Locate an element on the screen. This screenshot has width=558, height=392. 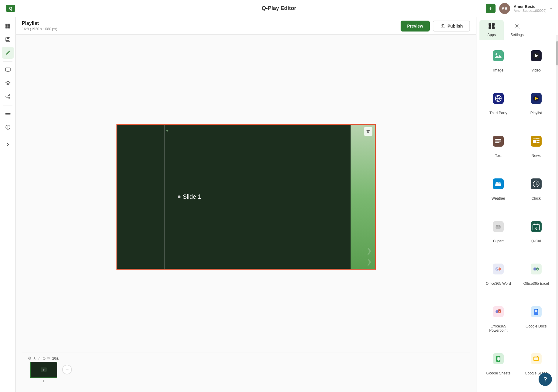
add-button: + is located at coordinates (491, 8).